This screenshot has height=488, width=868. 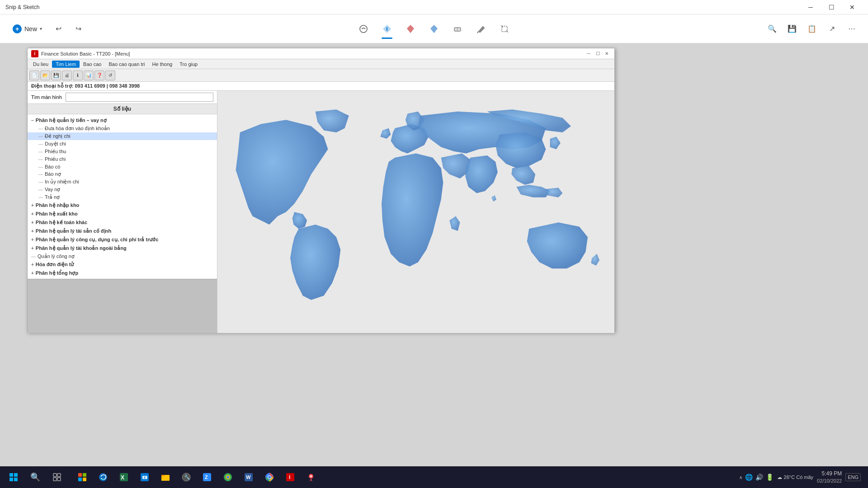 I want to click on close-button: ✕, so click(x=852, y=7).